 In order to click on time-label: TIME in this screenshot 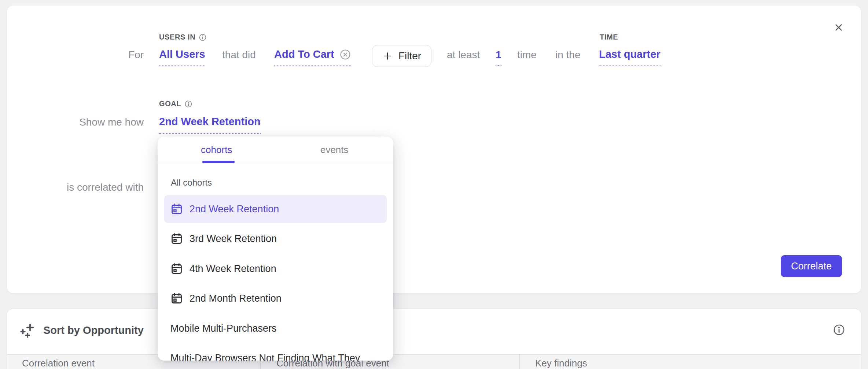, I will do `click(609, 37)`.